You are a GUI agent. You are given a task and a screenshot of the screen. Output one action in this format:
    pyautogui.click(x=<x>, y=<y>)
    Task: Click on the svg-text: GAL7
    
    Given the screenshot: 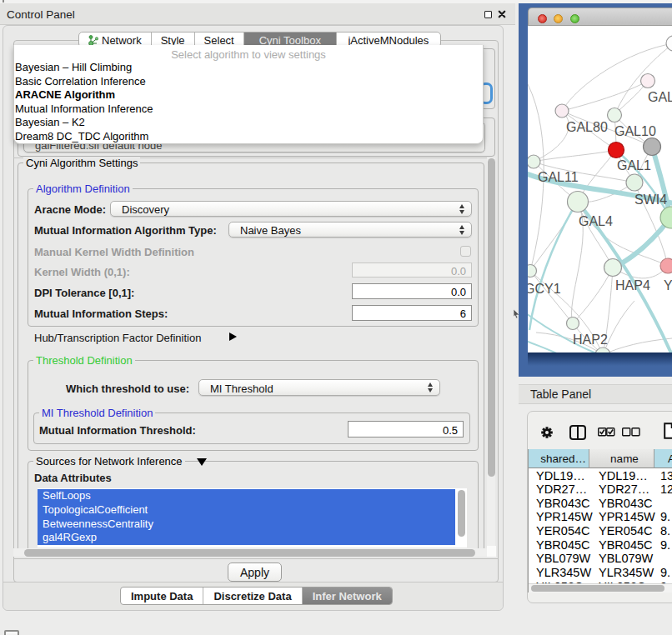 What is the action you would take?
    pyautogui.click(x=660, y=97)
    